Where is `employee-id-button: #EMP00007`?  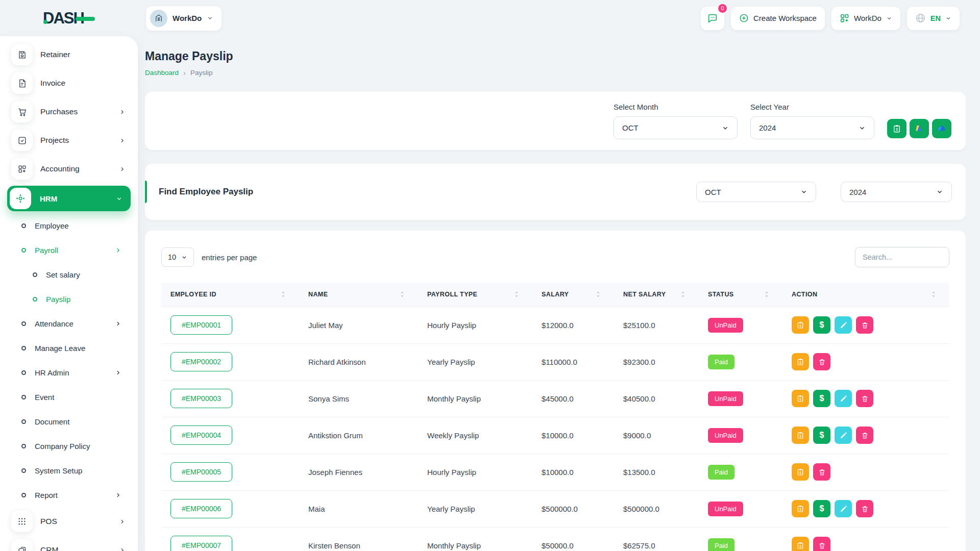
employee-id-button: #EMP00007 is located at coordinates (201, 543).